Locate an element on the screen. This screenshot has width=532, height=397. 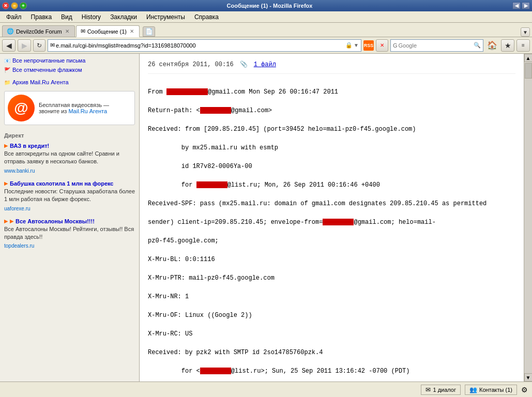
menu-help: Справка is located at coordinates (207, 17).